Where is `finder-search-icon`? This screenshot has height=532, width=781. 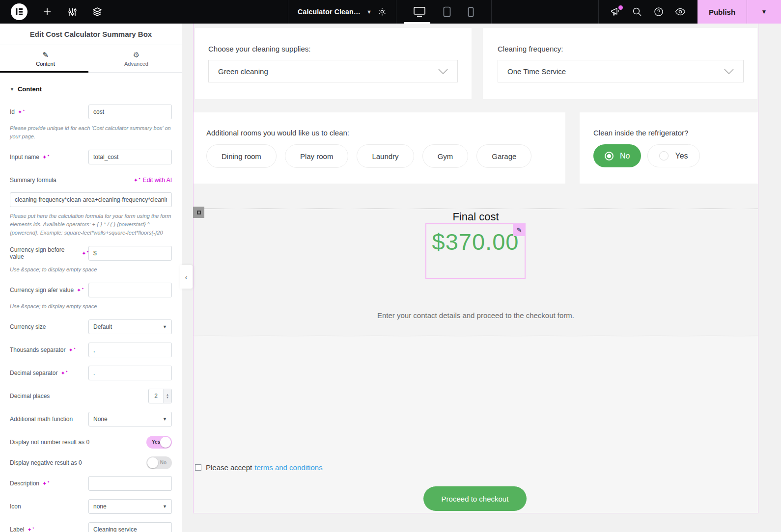
finder-search-icon is located at coordinates (637, 12).